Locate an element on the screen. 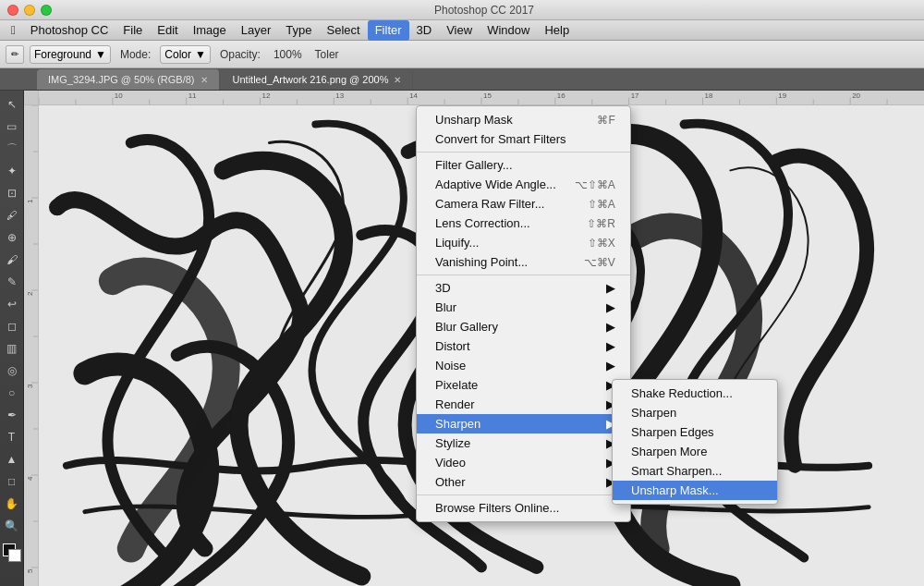  menu-help: Help is located at coordinates (556, 31).